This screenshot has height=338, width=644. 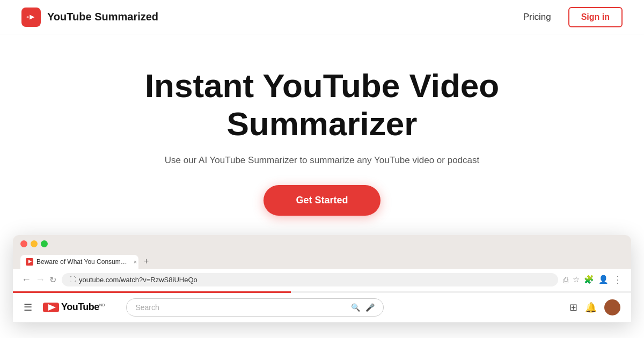 I want to click on tab-title: Beware of What You Consum…, so click(x=82, y=262).